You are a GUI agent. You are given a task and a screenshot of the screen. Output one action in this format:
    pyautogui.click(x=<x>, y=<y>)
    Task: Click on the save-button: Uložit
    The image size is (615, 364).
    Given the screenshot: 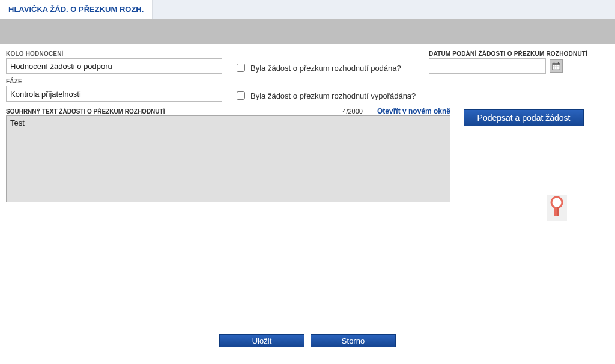 What is the action you would take?
    pyautogui.click(x=262, y=341)
    